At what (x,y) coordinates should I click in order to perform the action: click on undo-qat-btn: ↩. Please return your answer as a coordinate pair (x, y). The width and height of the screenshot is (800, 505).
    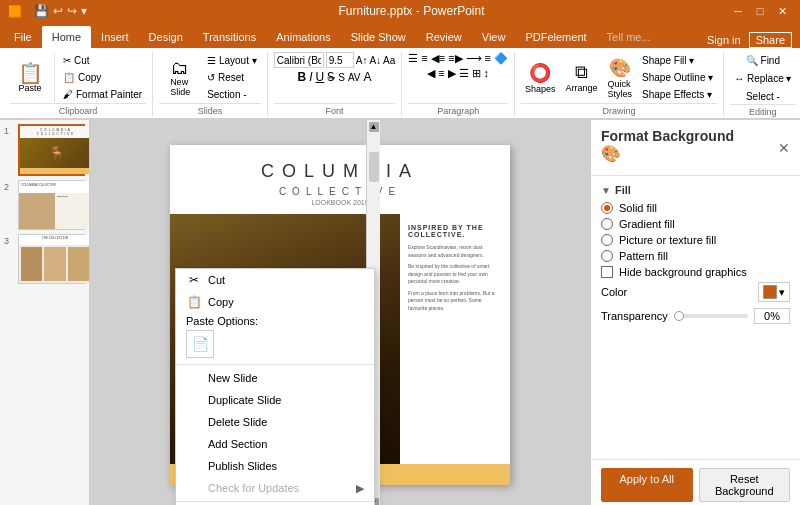
    Looking at the image, I should click on (58, 11).